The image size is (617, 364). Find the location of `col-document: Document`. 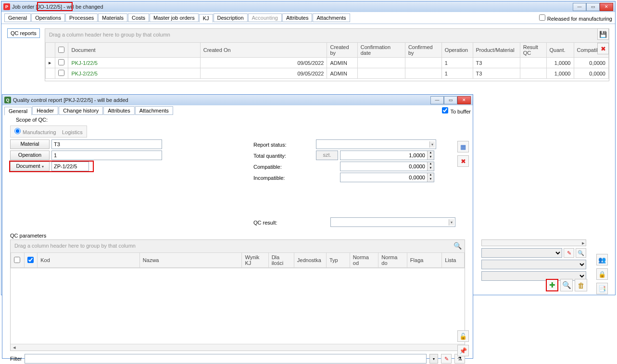

col-document: Document is located at coordinates (134, 50).